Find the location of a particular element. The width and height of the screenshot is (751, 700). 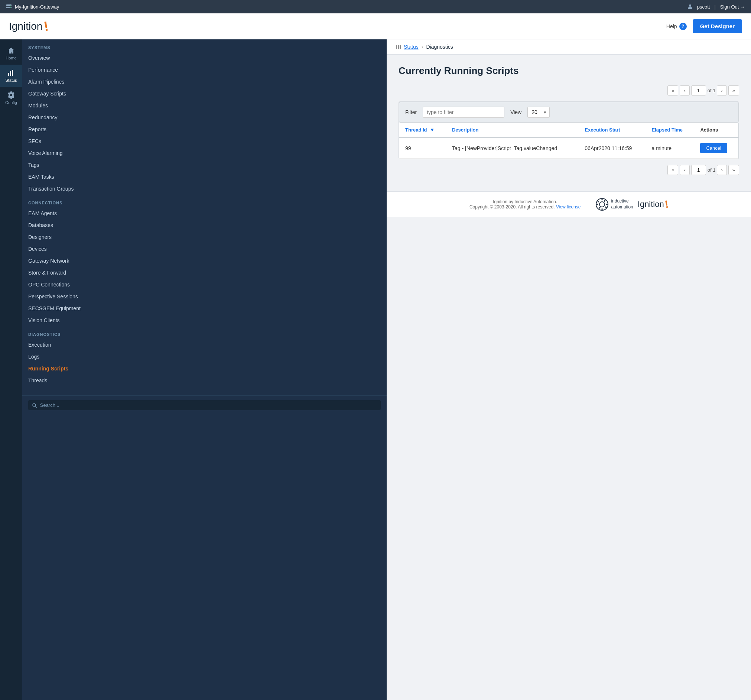

footer: Ignition by Inductive Automation. Copyri… is located at coordinates (569, 204).